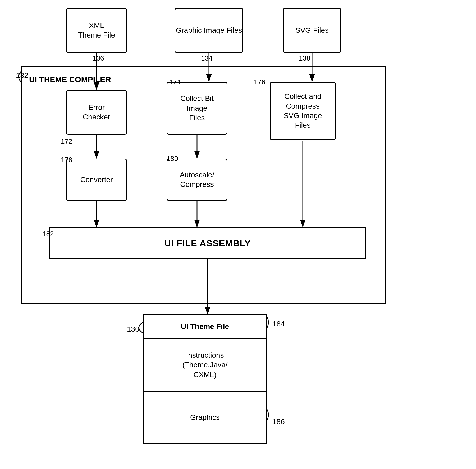  Describe the element at coordinates (97, 31) in the screenshot. I see `xml-theme-file-label: XMLTheme File` at that location.